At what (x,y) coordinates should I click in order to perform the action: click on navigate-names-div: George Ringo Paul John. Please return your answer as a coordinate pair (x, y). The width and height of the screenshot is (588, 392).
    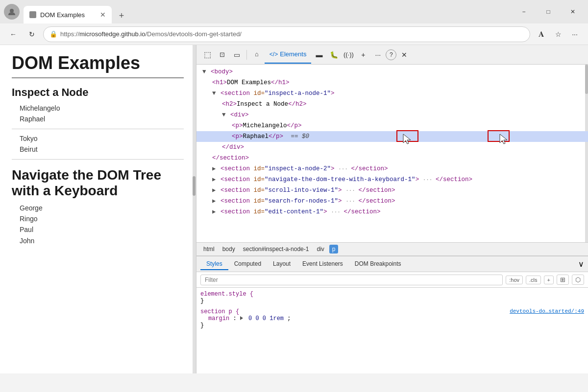
    Looking at the image, I should click on (98, 225).